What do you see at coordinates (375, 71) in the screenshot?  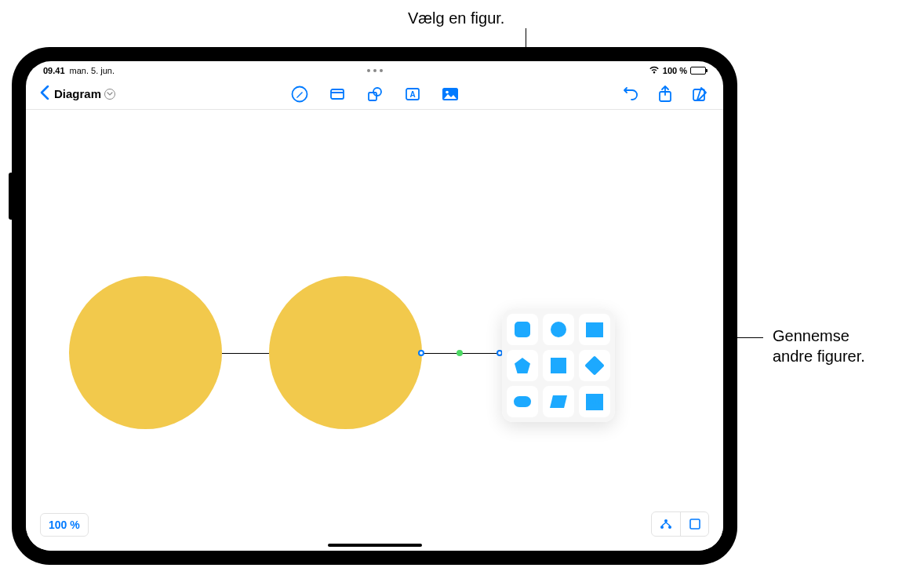 I see `multitask-indicator` at bounding box center [375, 71].